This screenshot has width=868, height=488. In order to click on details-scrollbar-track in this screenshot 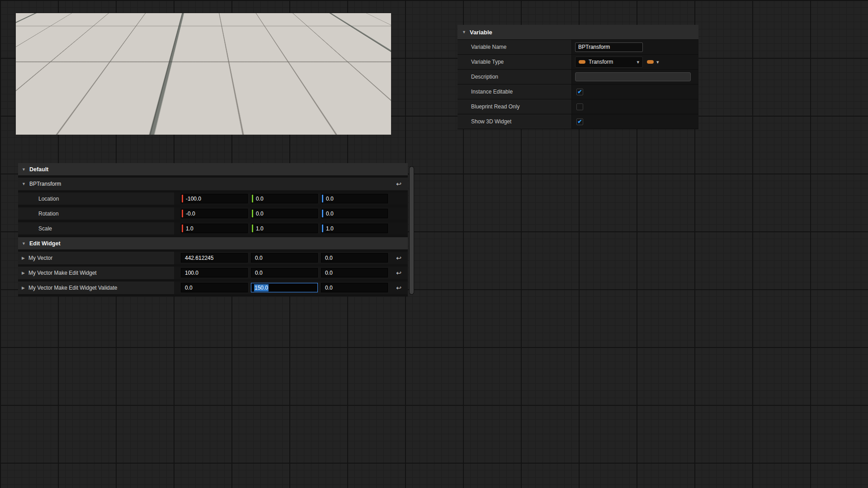, I will do `click(411, 230)`.